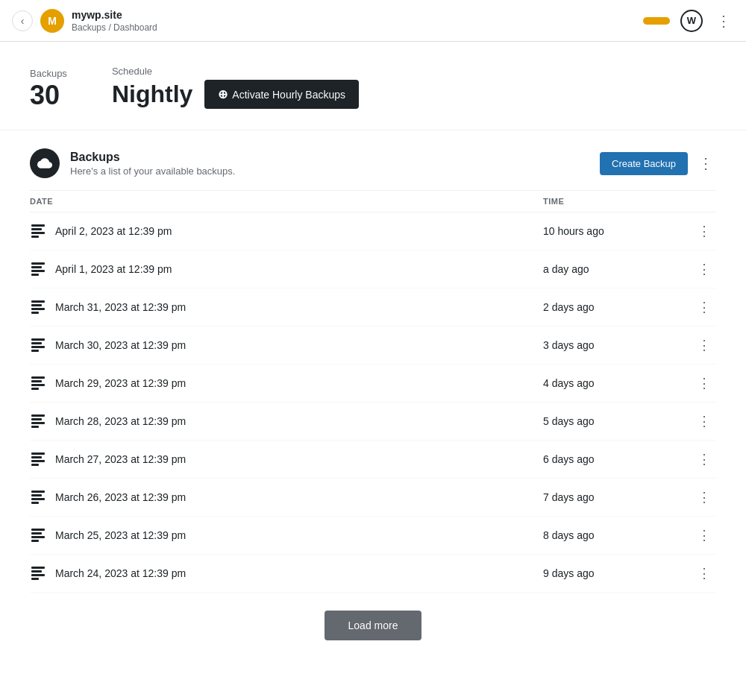 The image size is (746, 700). I want to click on backup-date: March 27, 2023 at 12:39 pm, so click(121, 459).